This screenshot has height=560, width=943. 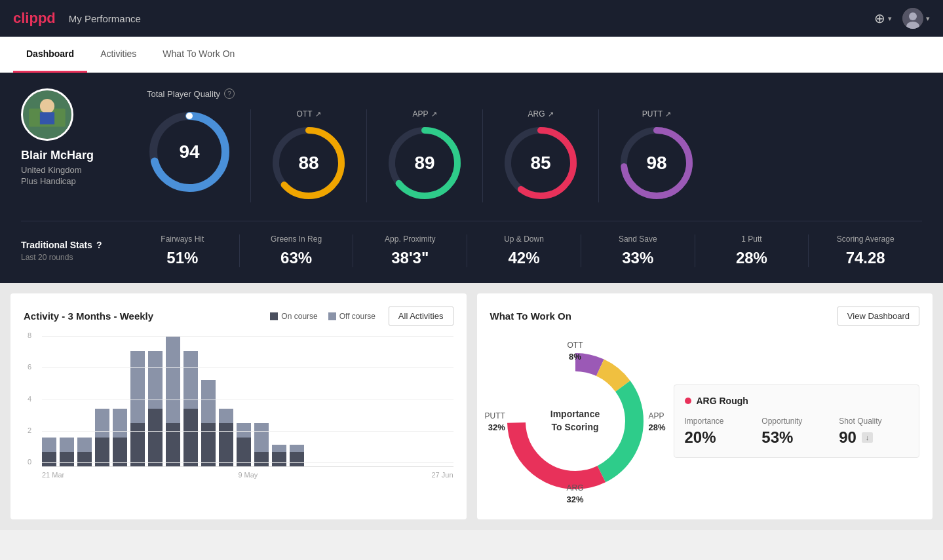 I want to click on on-course-color, so click(x=274, y=316).